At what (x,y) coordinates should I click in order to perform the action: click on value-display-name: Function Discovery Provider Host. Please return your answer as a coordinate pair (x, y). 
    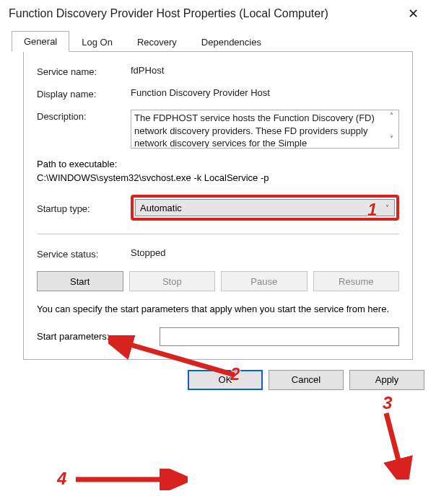
    Looking at the image, I should click on (265, 92).